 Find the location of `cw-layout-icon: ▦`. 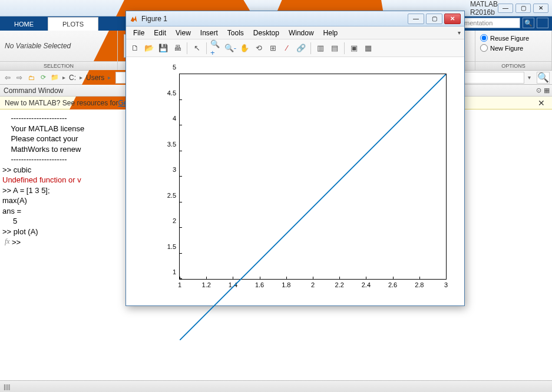

cw-layout-icon: ▦ is located at coordinates (547, 91).